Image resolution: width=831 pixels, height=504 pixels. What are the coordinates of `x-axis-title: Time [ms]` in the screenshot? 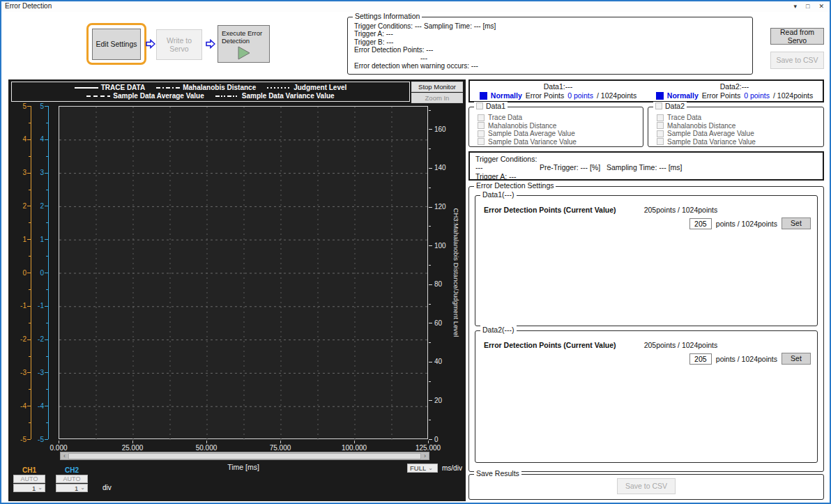 It's located at (243, 467).